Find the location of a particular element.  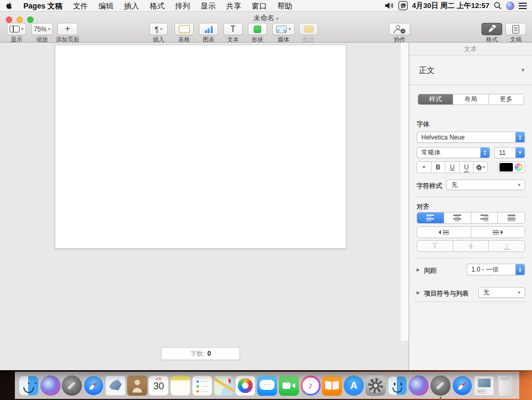

dock-launchpad-alt-icon is located at coordinates (440, 386).